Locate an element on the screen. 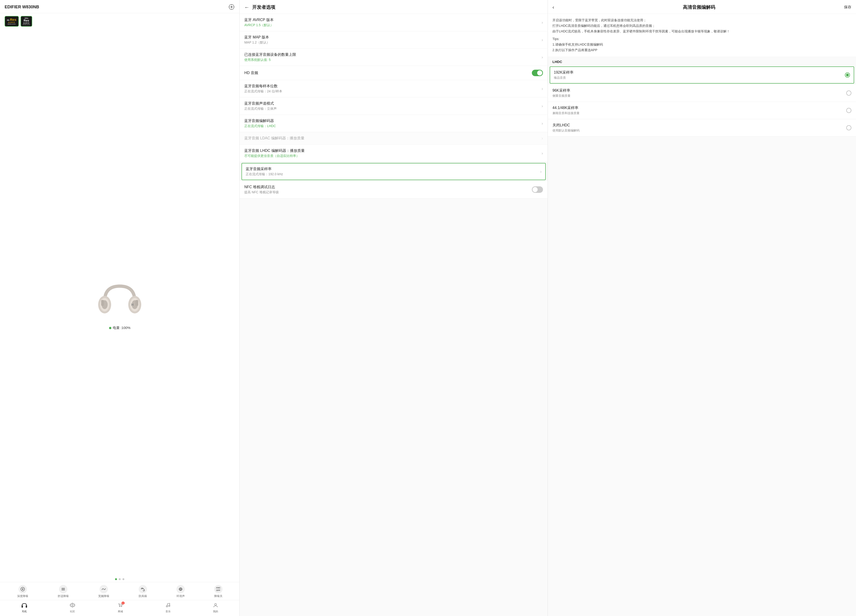 The image size is (856, 616). nav-headphone-icon is located at coordinates (24, 606).